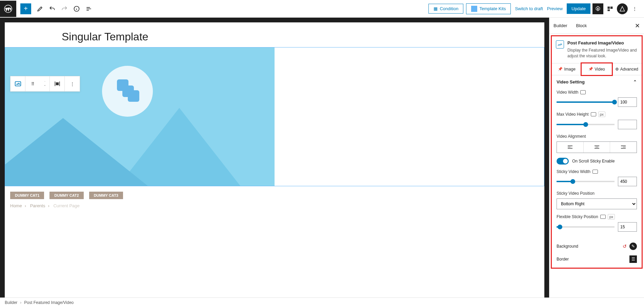 Image resolution: width=644 pixels, height=307 pixels. Describe the element at coordinates (77, 9) in the screenshot. I see `info-icon` at that location.